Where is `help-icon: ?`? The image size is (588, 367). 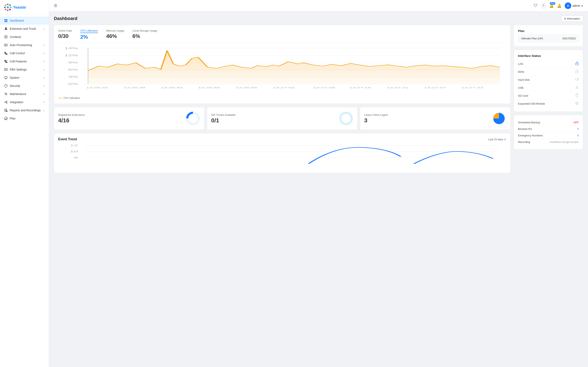 help-icon: ? is located at coordinates (544, 6).